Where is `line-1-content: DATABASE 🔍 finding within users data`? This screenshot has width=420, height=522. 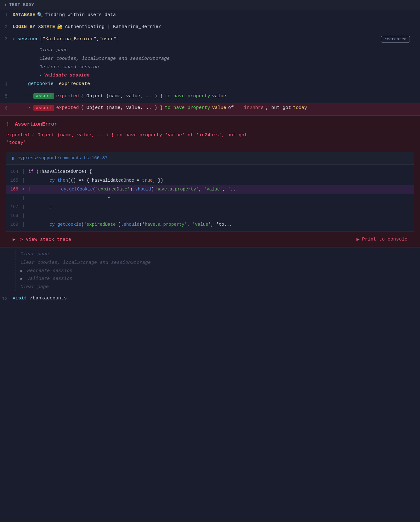 line-1-content: DATABASE 🔍 finding within users data is located at coordinates (216, 15).